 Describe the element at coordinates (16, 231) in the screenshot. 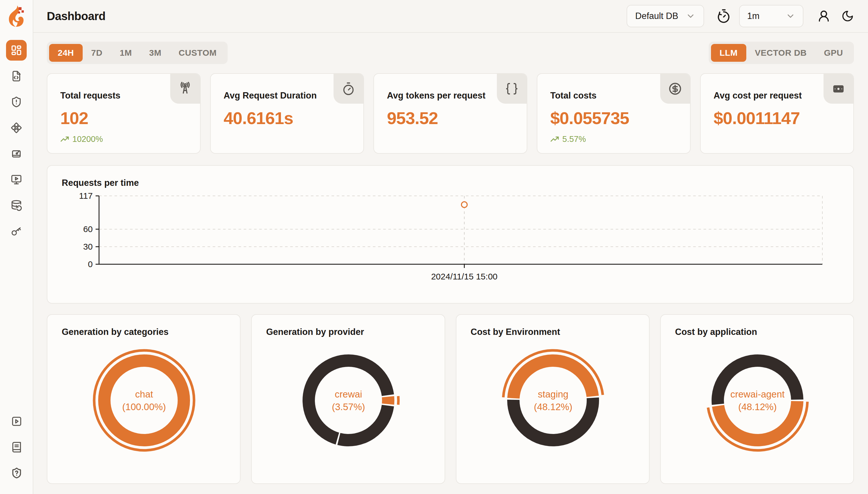

I see `key-icon` at that location.